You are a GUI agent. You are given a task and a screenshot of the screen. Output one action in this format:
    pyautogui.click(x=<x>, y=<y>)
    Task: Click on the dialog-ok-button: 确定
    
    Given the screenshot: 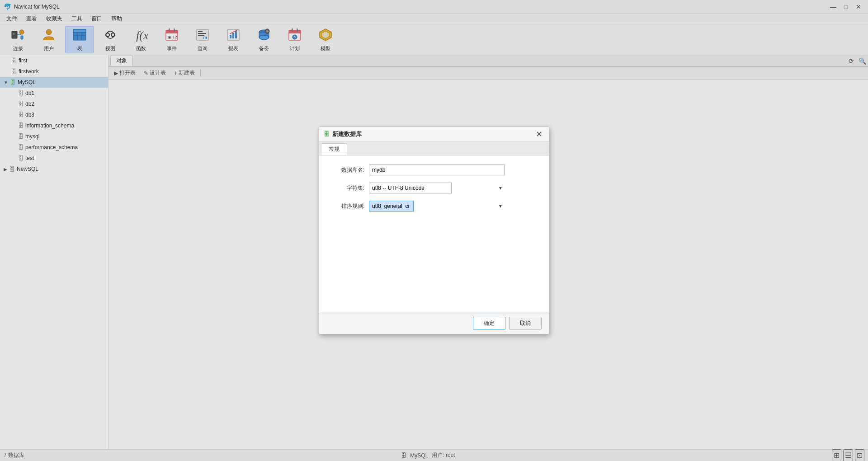 What is the action you would take?
    pyautogui.click(x=489, y=323)
    